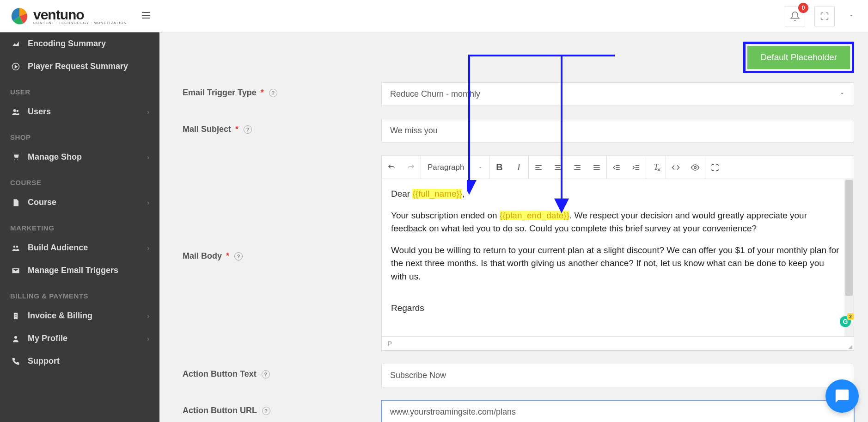 Image resolution: width=868 pixels, height=422 pixels. Describe the element at coordinates (68, 16) in the screenshot. I see `logo: ventuno CONTENT · TECHNOLOGY · MONETIZAT…` at that location.